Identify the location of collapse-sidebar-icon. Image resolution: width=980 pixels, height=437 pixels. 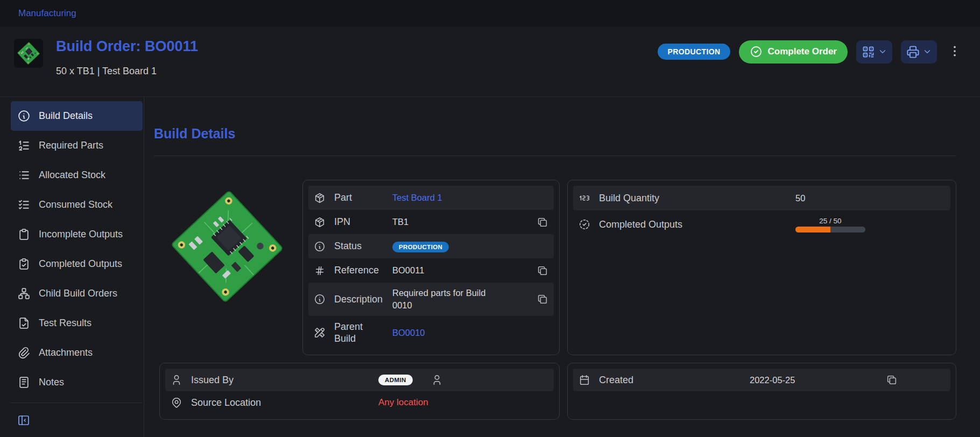
(24, 420).